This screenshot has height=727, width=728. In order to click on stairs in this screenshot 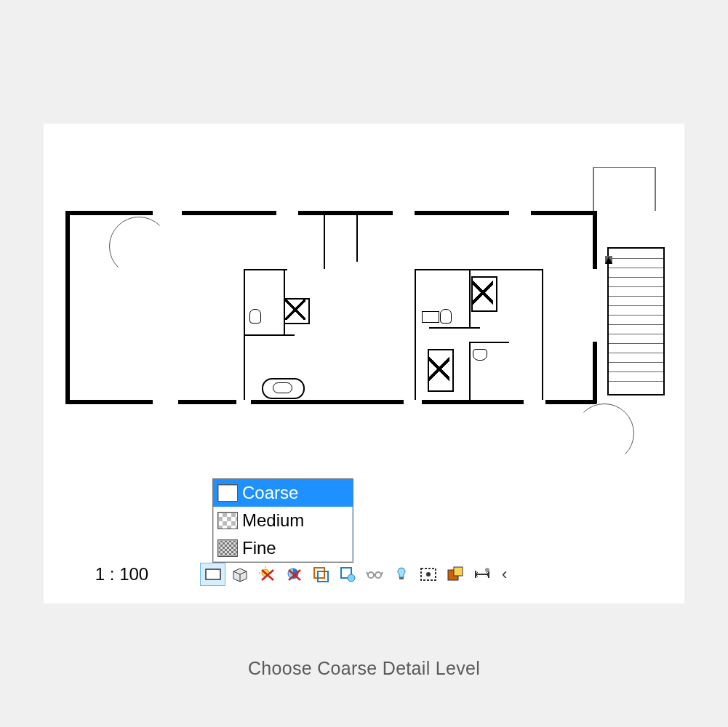, I will do `click(636, 321)`.